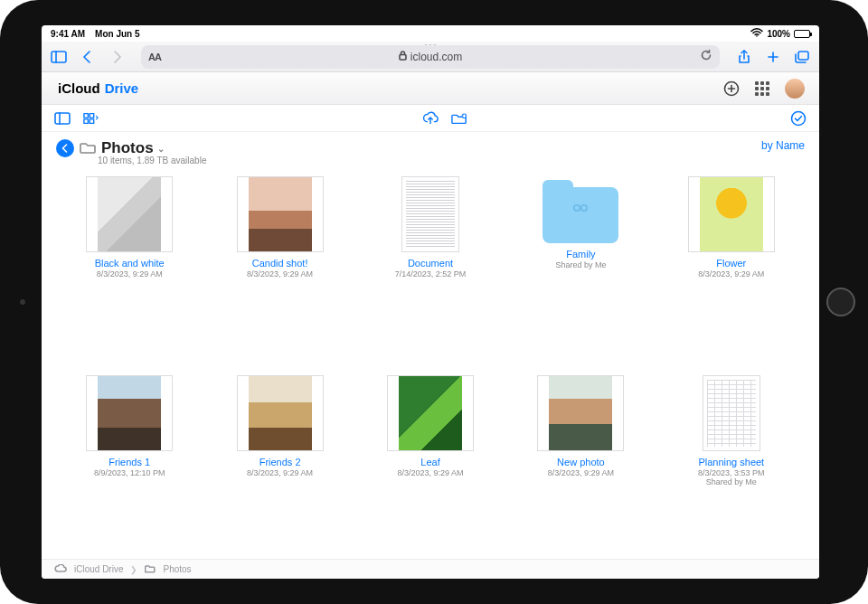 This screenshot has height=604, width=868. What do you see at coordinates (731, 462) in the screenshot?
I see `file-name: Planning sheet` at bounding box center [731, 462].